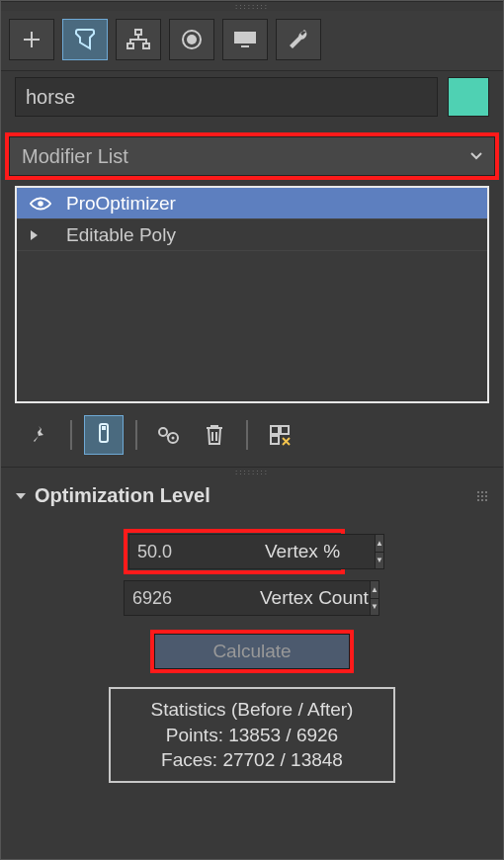 This screenshot has width=504, height=860. I want to click on modifier-list-highlight: Modifier List, so click(252, 156).